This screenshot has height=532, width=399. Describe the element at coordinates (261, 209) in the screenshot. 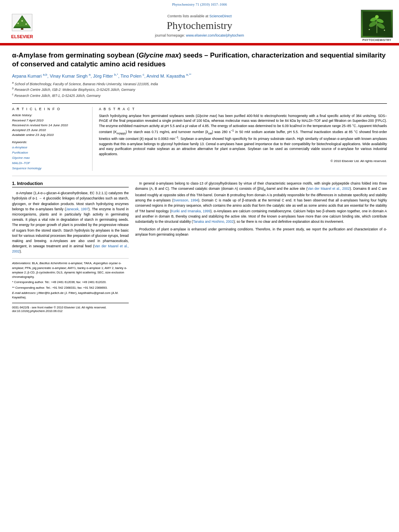

I see `intro-body-right: In general α-amylases belong to class-13…` at that location.